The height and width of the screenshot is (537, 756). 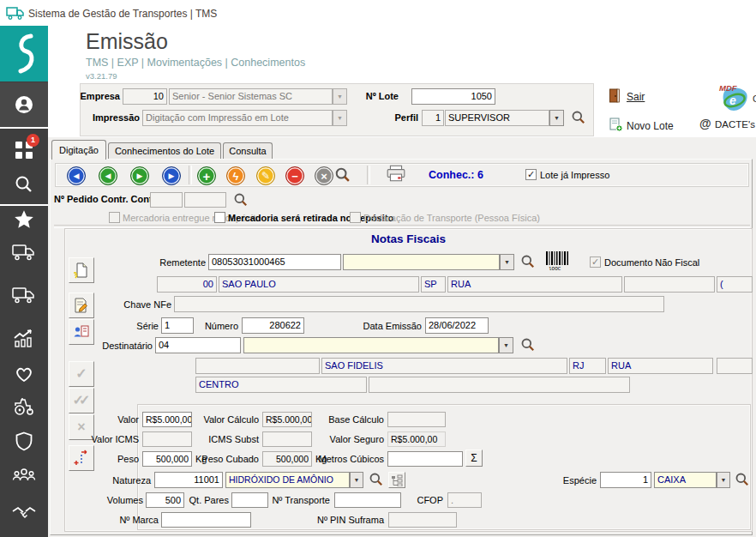 What do you see at coordinates (24, 106) in the screenshot?
I see `sidebar-item-user` at bounding box center [24, 106].